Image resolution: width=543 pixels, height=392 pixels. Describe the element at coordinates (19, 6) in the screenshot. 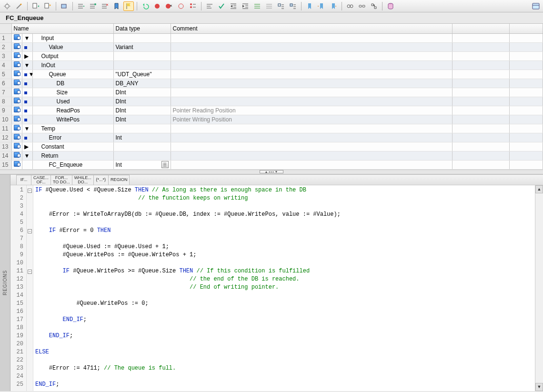

I see `tb-wand-icon` at that location.